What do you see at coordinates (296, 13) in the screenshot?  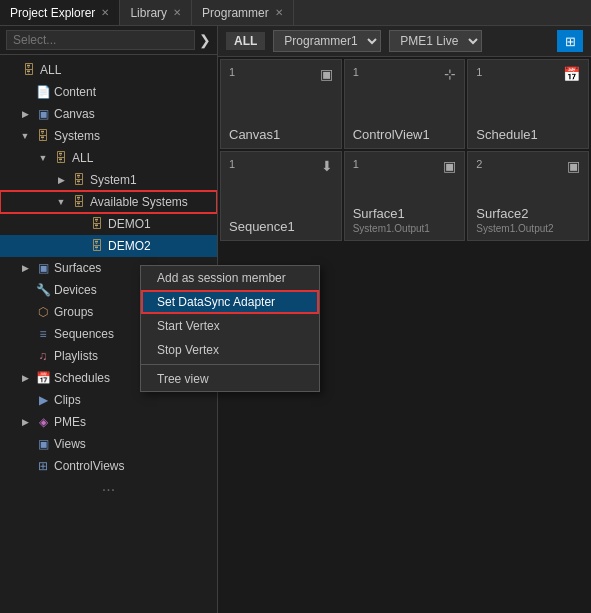 I see `tab-bar: Project Explorer ✕ Library ✕ Programmer …` at bounding box center [296, 13].